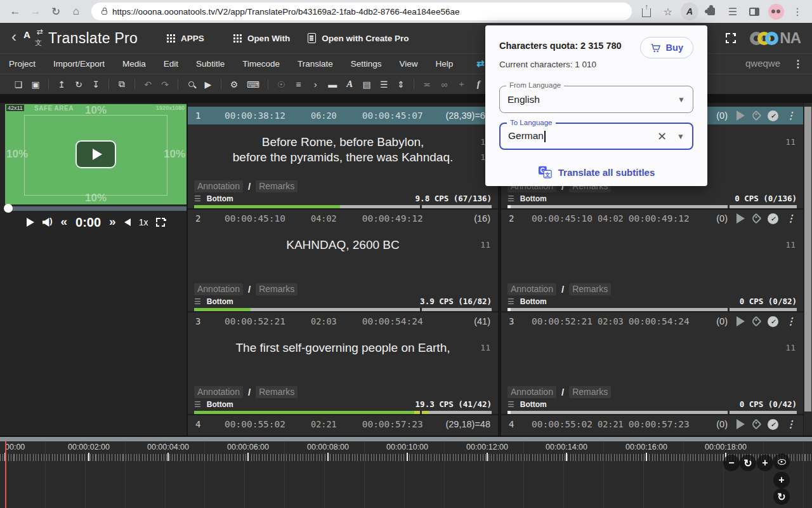 Image resolution: width=812 pixels, height=508 pixels. Describe the element at coordinates (122, 84) in the screenshot. I see `duplicate-icon: ⧉` at that location.